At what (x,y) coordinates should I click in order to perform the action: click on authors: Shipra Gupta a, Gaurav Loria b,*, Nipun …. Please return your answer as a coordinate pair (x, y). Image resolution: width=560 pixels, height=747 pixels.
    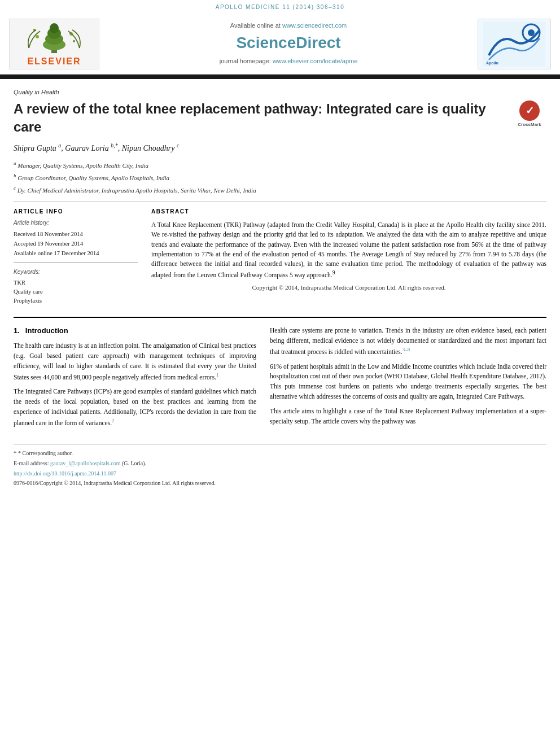
    Looking at the image, I should click on (280, 148).